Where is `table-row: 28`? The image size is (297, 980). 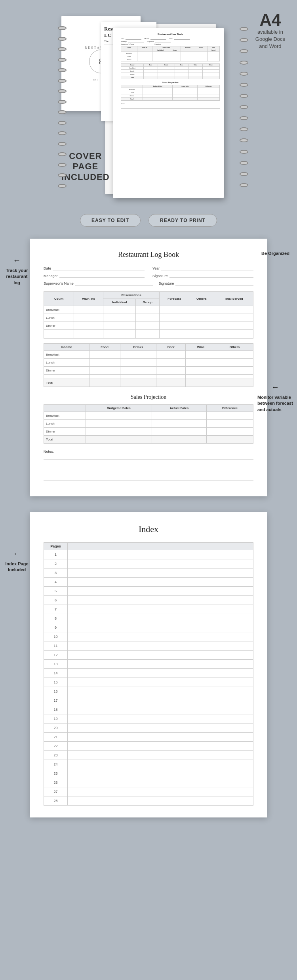
table-row: 28 is located at coordinates (149, 801).